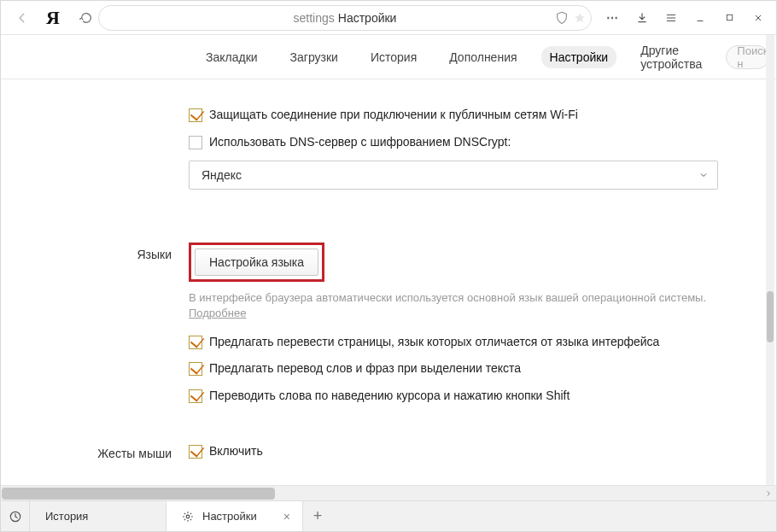 This screenshot has width=777, height=532. I want to click on tab-extensions: Дополнения, so click(483, 57).